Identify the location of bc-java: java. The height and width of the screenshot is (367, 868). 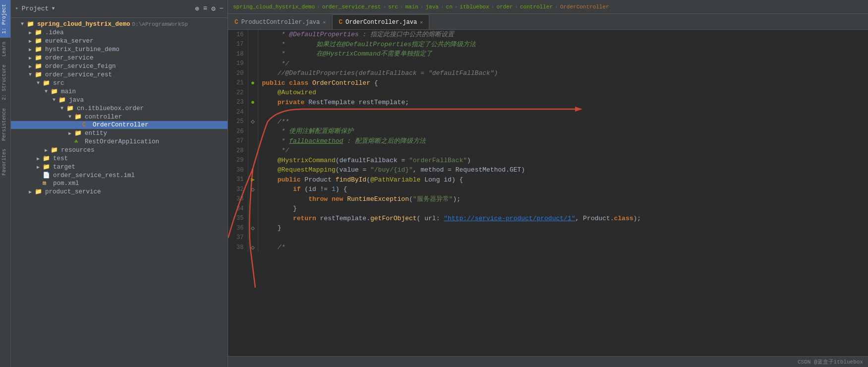
(432, 7).